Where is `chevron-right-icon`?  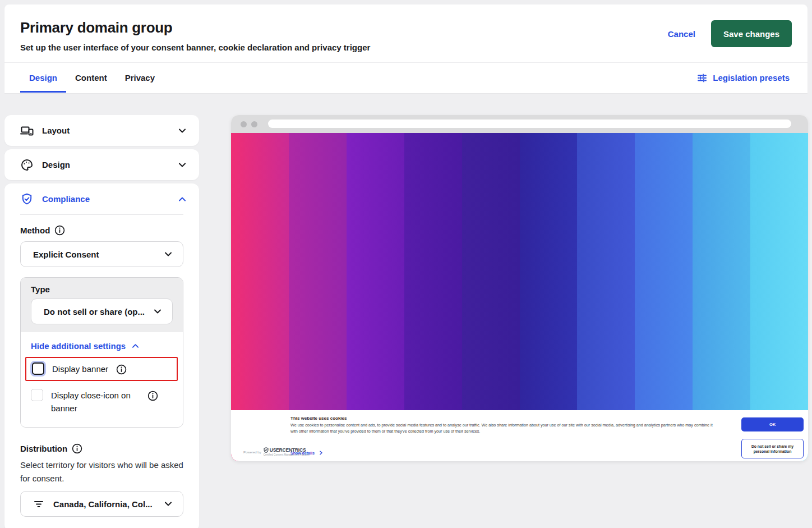
chevron-right-icon is located at coordinates (321, 453).